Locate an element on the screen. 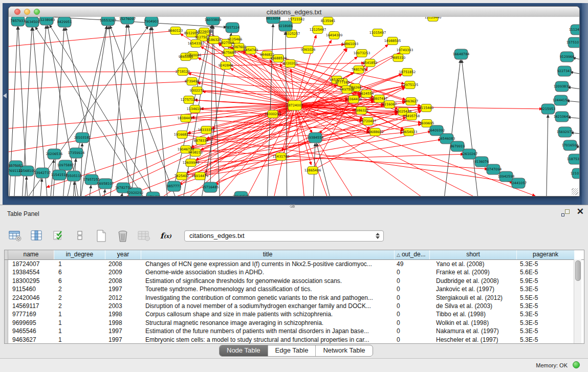 This screenshot has height=372, width=588. table-cell: 2009 is located at coordinates (123, 272).